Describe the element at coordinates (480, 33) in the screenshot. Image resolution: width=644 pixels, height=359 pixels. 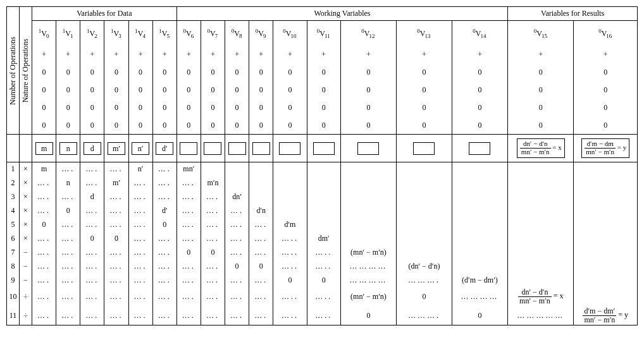
I see `var-v14: 0V14` at that location.